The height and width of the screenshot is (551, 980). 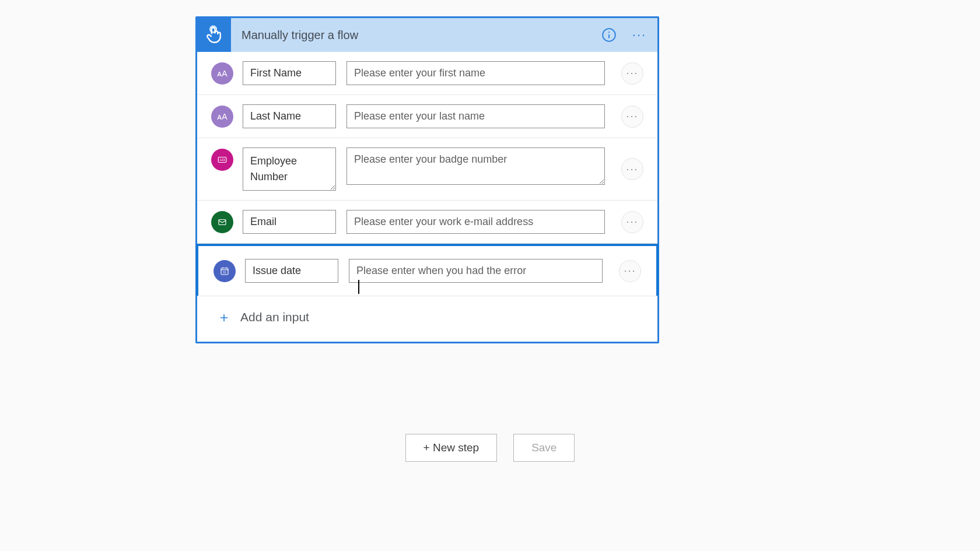 What do you see at coordinates (639, 35) in the screenshot?
I see `more-icon: ···` at bounding box center [639, 35].